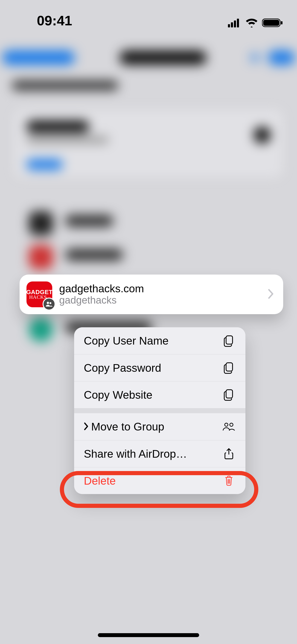 This screenshot has height=644, width=297. I want to click on menu-move-to-group: Move to Group, so click(160, 427).